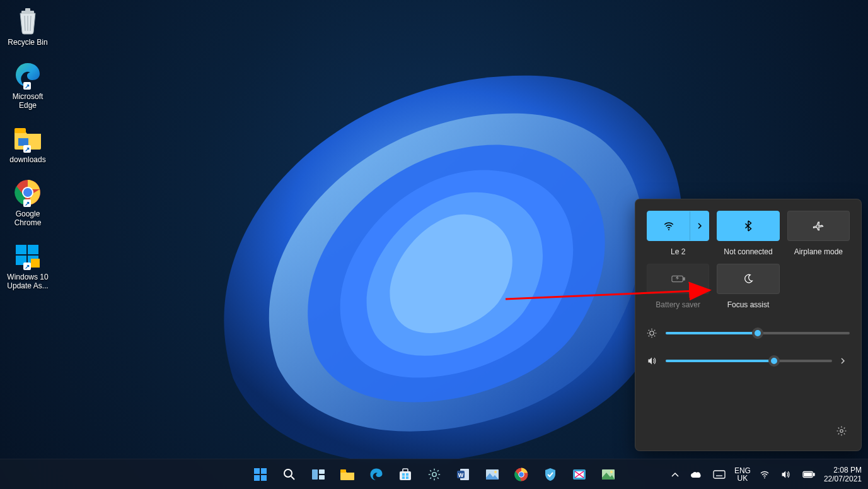  I want to click on qs-battery-saver-tile, so click(678, 279).